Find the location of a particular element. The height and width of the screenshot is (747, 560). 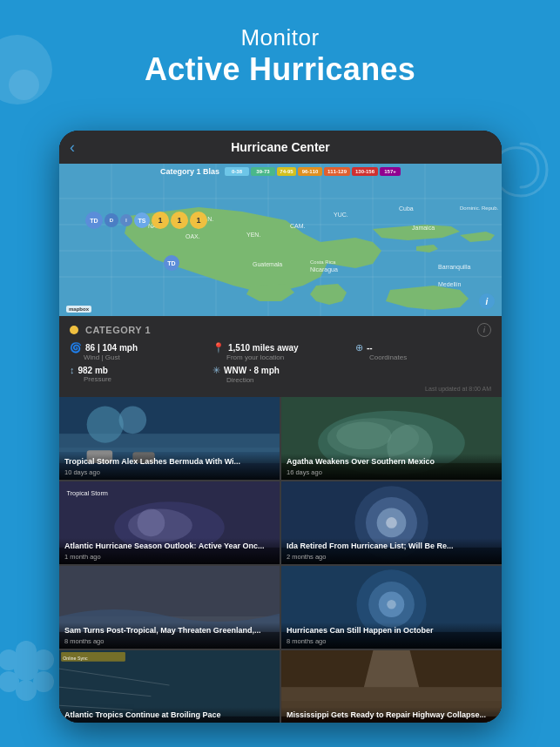

cat-seg-1: 39-73 is located at coordinates (263, 172).